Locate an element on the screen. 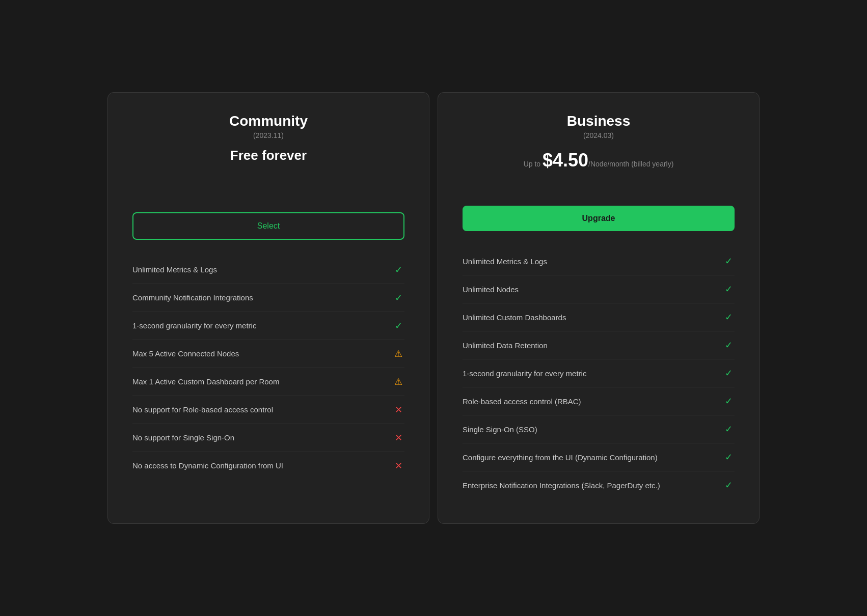  list-item: No support for Single Sign-On✕ is located at coordinates (268, 438).